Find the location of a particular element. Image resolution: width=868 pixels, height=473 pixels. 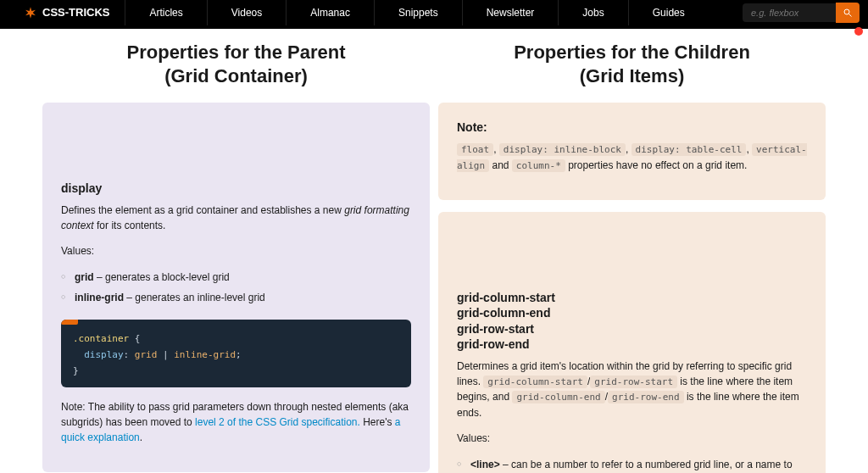

note-card: Note: float, display: inline-block, disp… is located at coordinates (632, 151).